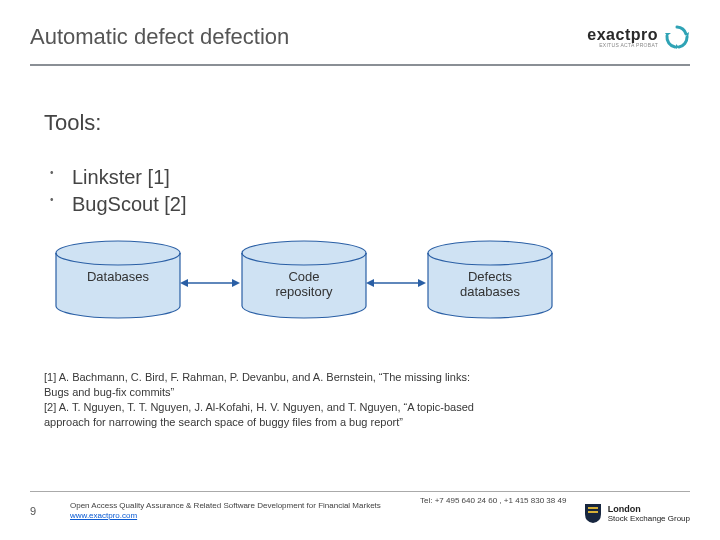 The height and width of the screenshot is (540, 720). I want to click on title-divider, so click(360, 65).